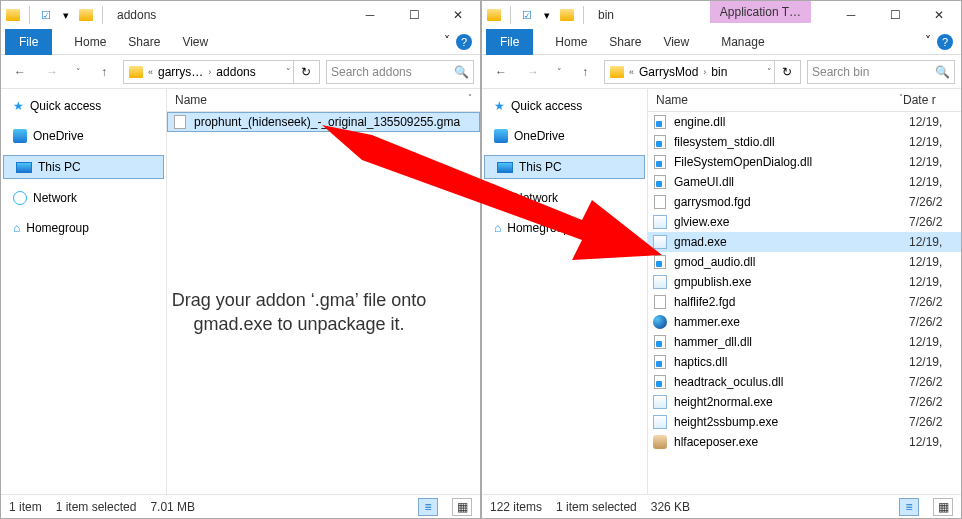 The width and height of the screenshot is (962, 519). What do you see at coordinates (804, 282) in the screenshot?
I see `file-row: gmpublish.exe12/19,` at bounding box center [804, 282].